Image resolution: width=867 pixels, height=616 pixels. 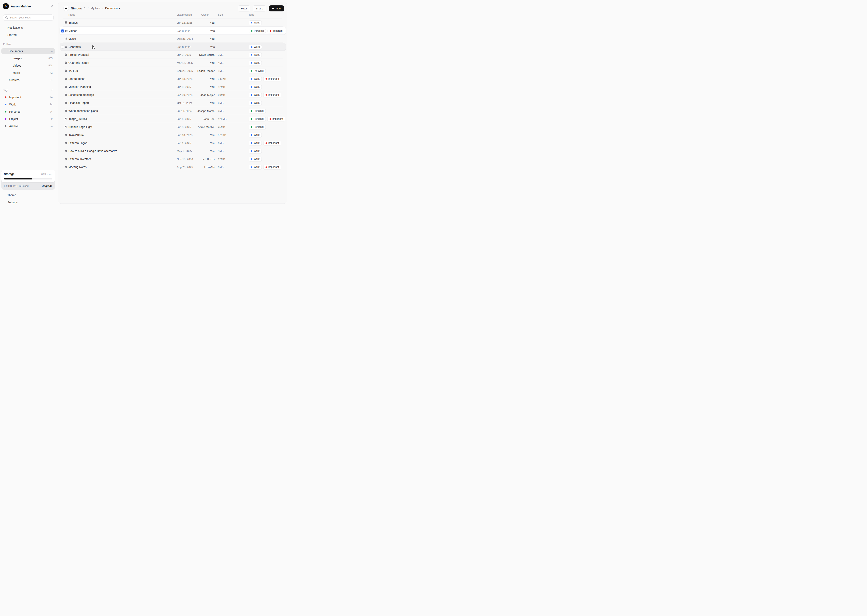 What do you see at coordinates (47, 186) in the screenshot?
I see `upgrade-button: Upgrade` at bounding box center [47, 186].